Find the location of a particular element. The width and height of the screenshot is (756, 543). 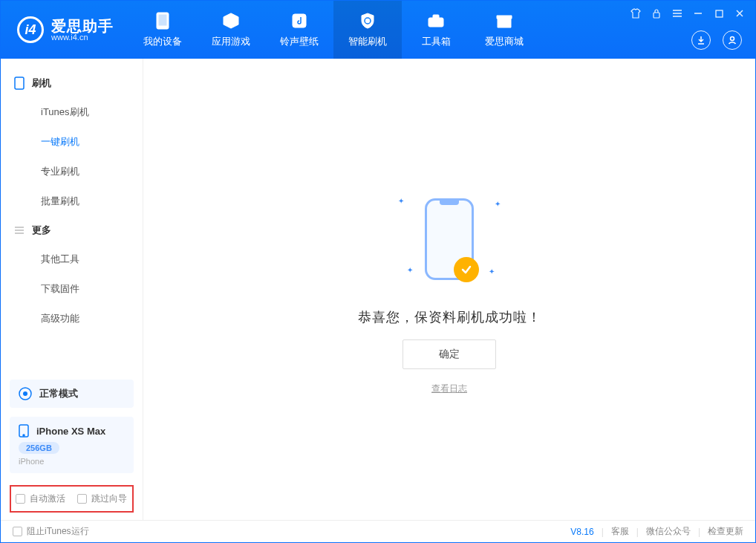

menu-icon is located at coordinates (677, 13).